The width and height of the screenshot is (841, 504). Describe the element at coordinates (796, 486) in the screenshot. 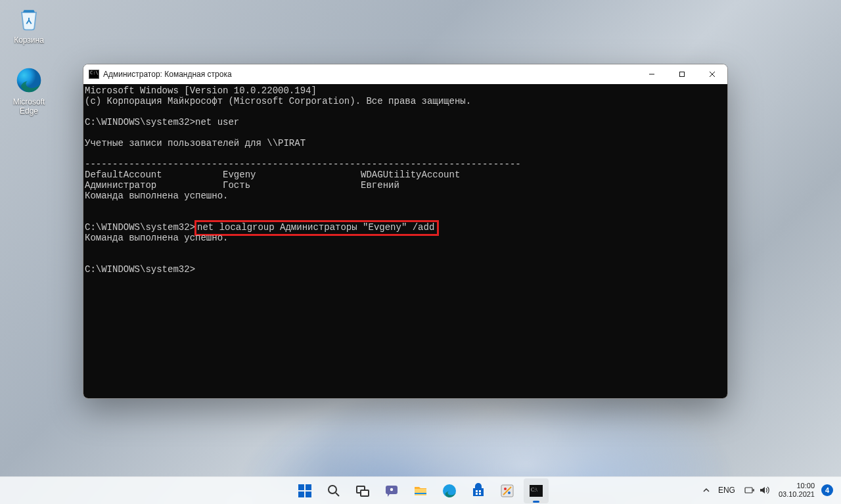

I see `clock-time: 10:00` at that location.